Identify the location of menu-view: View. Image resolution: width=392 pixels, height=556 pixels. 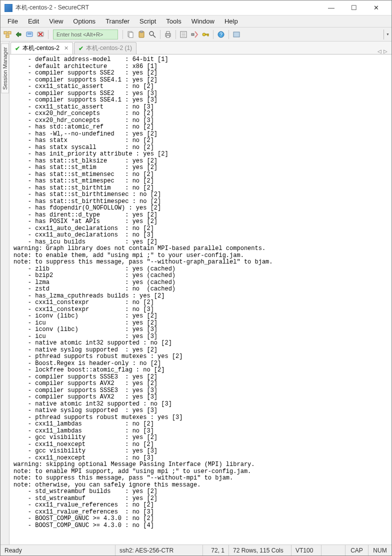
(56, 21).